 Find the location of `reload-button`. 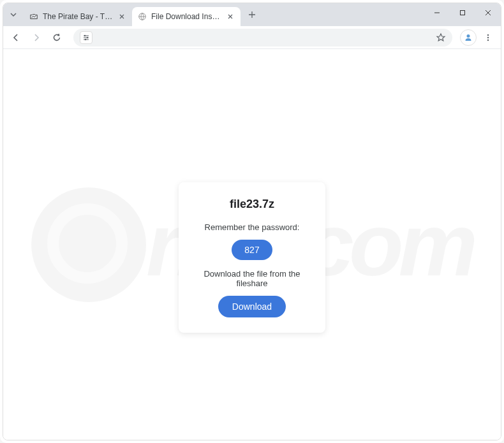

reload-button is located at coordinates (57, 38).